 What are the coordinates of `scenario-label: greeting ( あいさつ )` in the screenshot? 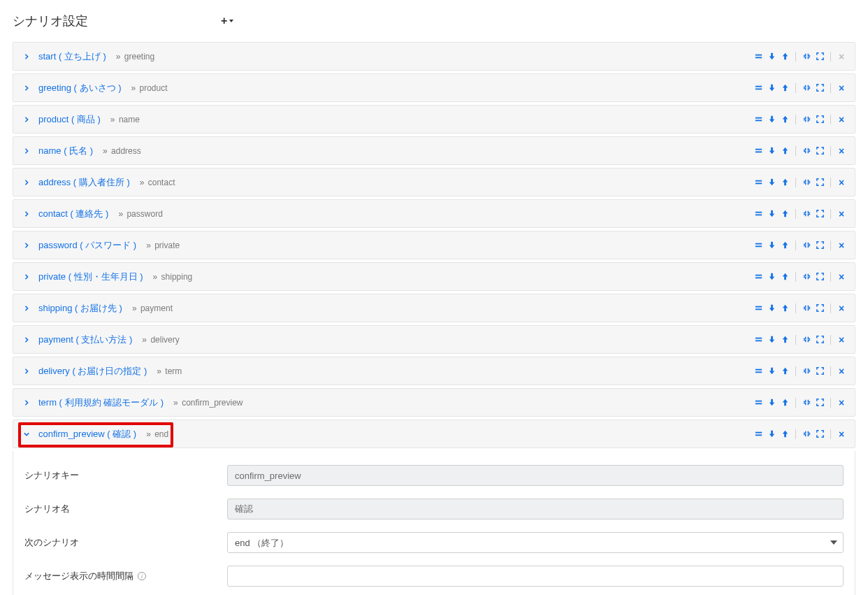 It's located at (80, 88).